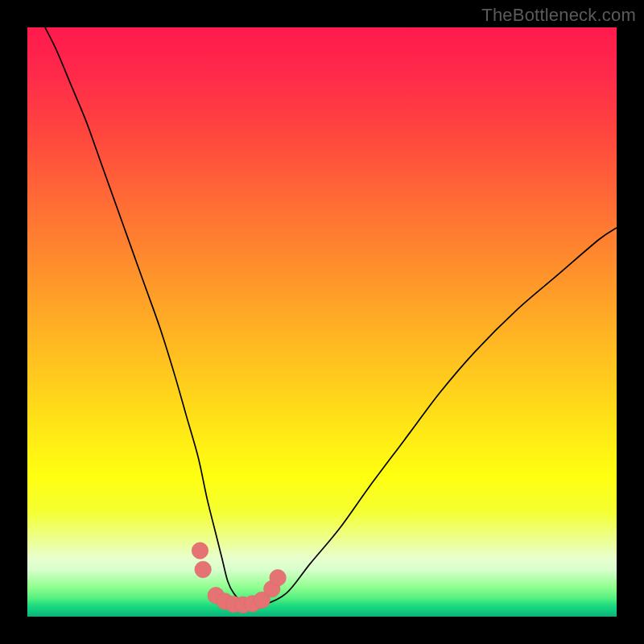 This screenshot has width=644, height=644. Describe the element at coordinates (559, 15) in the screenshot. I see `watermark-label: TheBottleneck.com` at that location.